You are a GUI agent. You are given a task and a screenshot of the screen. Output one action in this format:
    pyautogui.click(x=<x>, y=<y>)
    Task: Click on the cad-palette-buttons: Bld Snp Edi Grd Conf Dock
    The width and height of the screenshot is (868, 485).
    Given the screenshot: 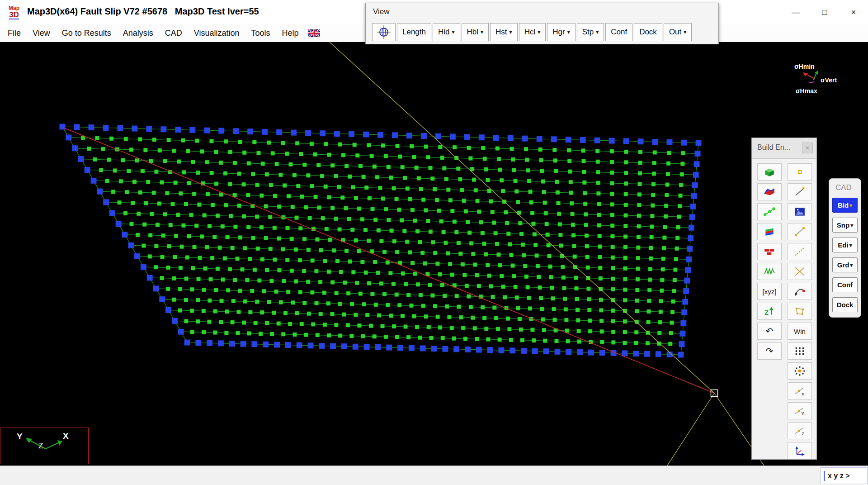 What is the action you would take?
    pyautogui.click(x=845, y=255)
    